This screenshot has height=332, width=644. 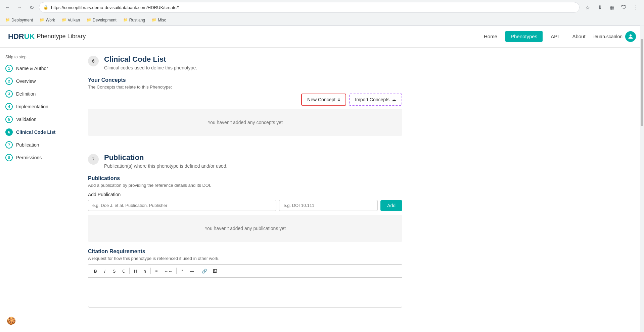 What do you see at coordinates (392, 206) in the screenshot?
I see `add-button-label: Add` at bounding box center [392, 206].